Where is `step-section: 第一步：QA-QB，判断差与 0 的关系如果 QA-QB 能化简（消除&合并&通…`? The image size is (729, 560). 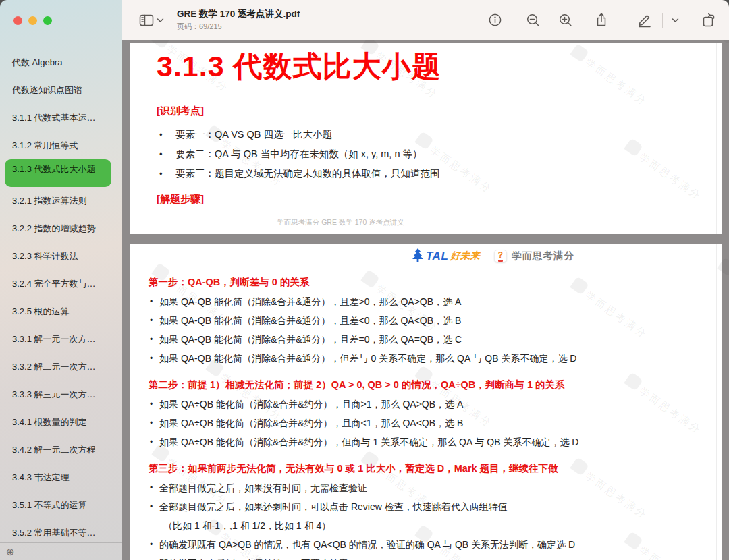
step-section: 第一步：QA-QB，判断差与 0 的关系如果 QA-QB 能化简（消除&合并&通… is located at coordinates (427, 321).